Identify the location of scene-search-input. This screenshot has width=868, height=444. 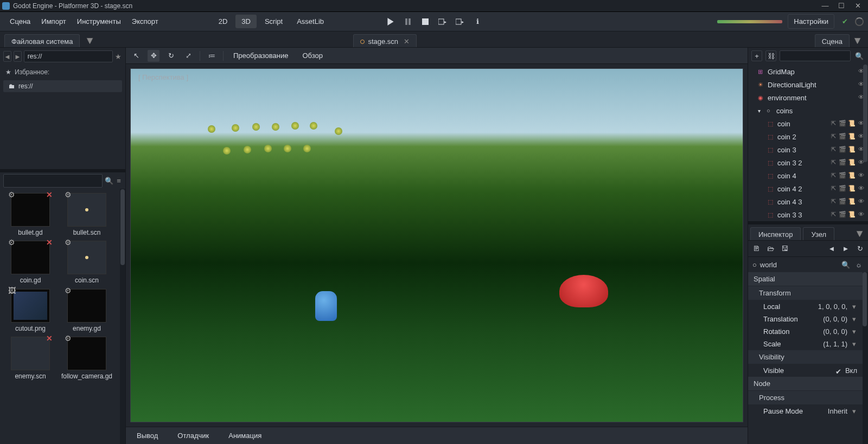
(815, 56).